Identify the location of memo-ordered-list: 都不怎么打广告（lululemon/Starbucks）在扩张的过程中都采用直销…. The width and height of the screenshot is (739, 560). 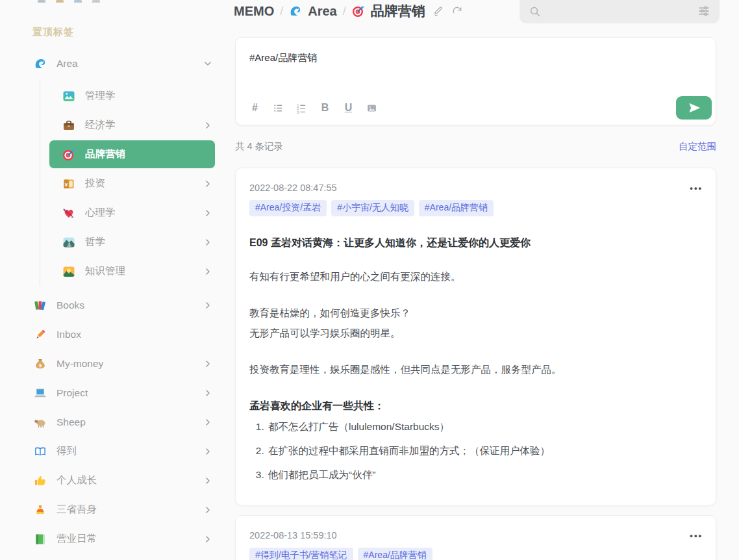
(476, 451).